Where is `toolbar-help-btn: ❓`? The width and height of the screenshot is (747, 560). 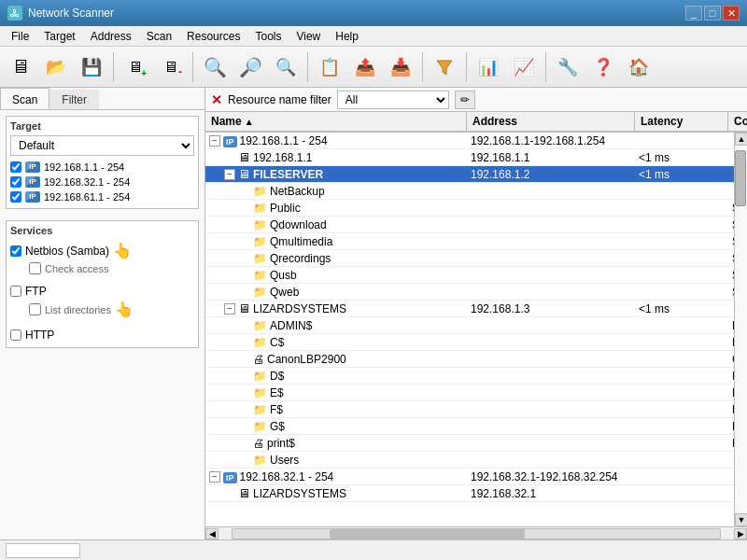
toolbar-help-btn: ❓ is located at coordinates (603, 67).